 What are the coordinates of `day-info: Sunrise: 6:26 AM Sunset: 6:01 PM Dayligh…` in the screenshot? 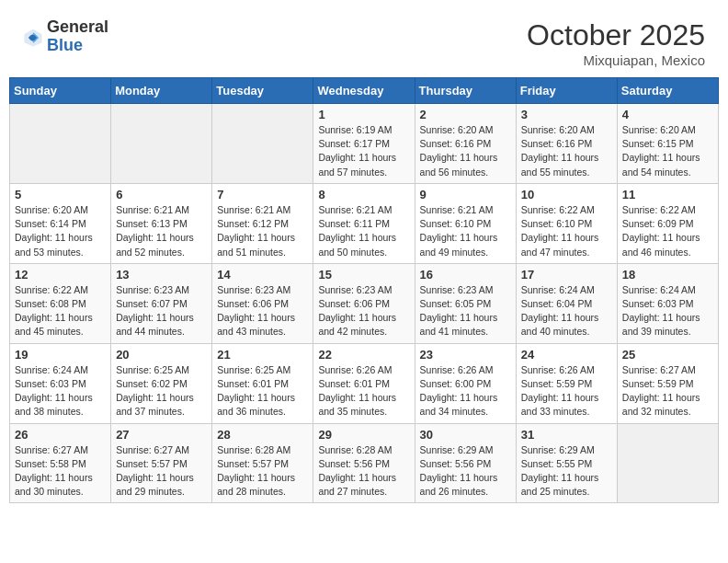 It's located at (364, 392).